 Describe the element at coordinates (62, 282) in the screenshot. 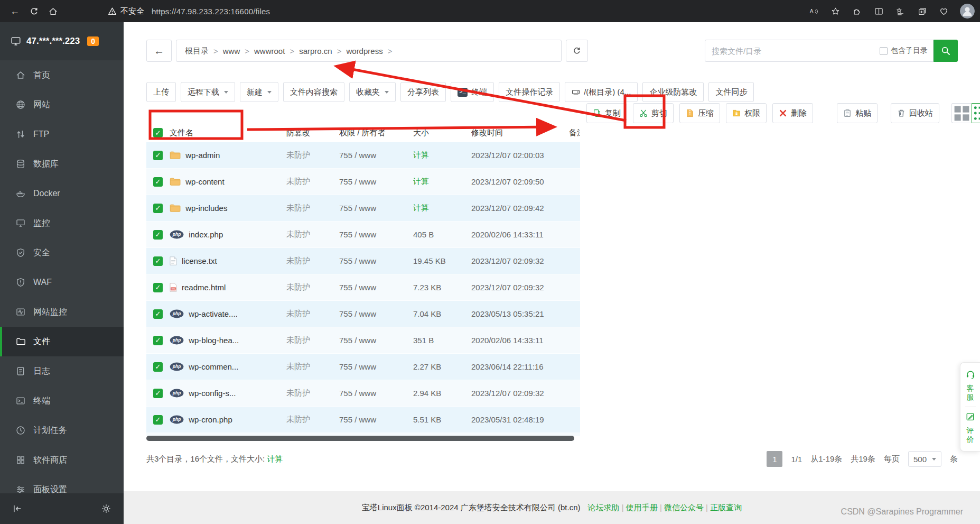

I see `sidebar-item-waf: WAF` at that location.